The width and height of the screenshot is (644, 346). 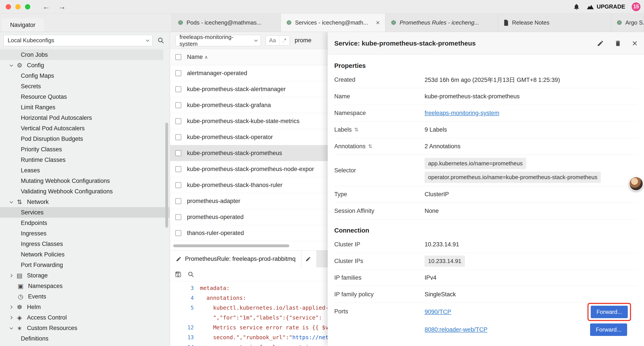 What do you see at coordinates (85, 76) in the screenshot?
I see `sidebar-item-config-maps: Config Maps` at bounding box center [85, 76].